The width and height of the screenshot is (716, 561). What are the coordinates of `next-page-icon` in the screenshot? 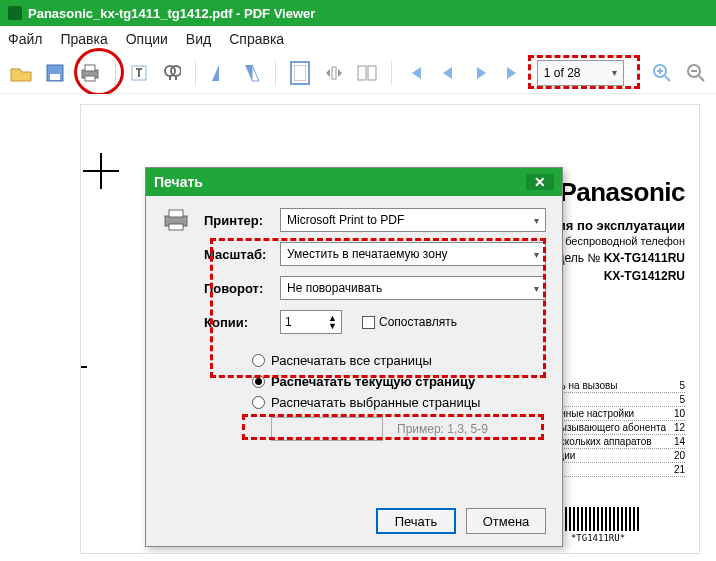 It's located at (480, 73).